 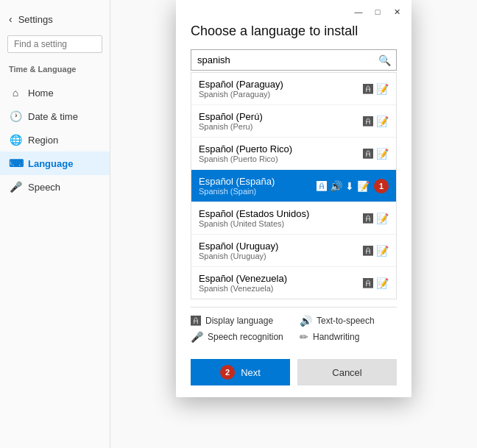 What do you see at coordinates (281, 149) in the screenshot?
I see `lang-name-puerto-rico: Español (Puerto Rico)` at bounding box center [281, 149].